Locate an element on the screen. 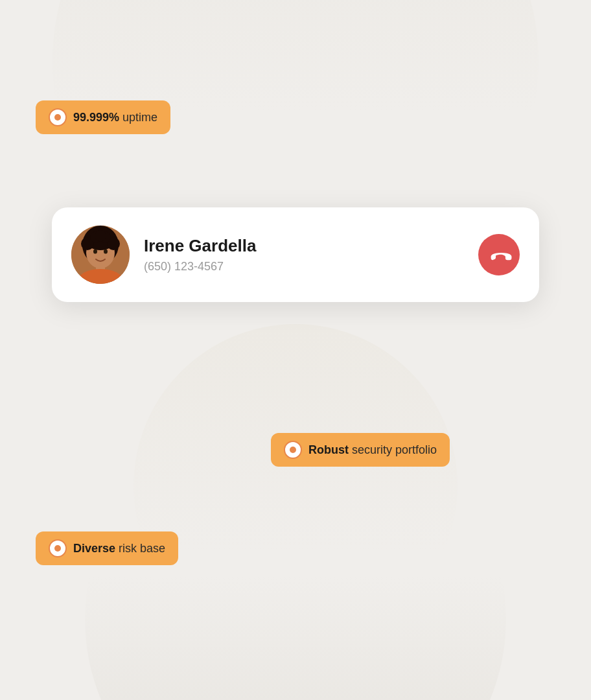 The width and height of the screenshot is (591, 700). security-dot-ring is located at coordinates (293, 450).